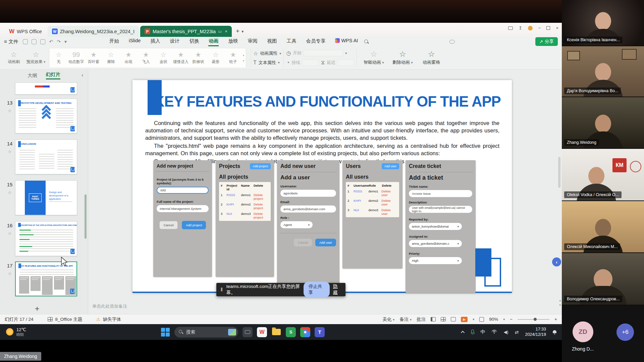 The height and width of the screenshot is (362, 644). I want to click on hide-banner-button: 隐藏, so click(337, 290).